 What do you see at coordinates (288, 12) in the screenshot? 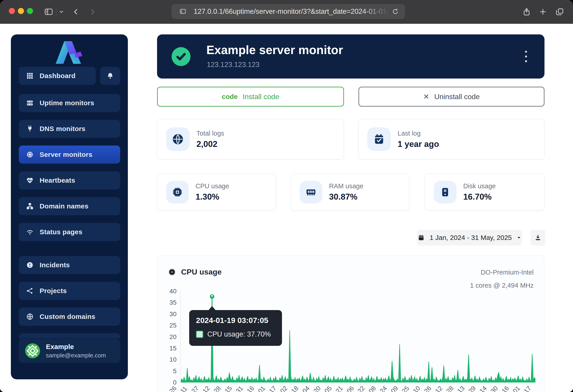
I see `address-bar: 127.0.0.1/66uptime/server-monitor/3?&sta…` at bounding box center [288, 12].